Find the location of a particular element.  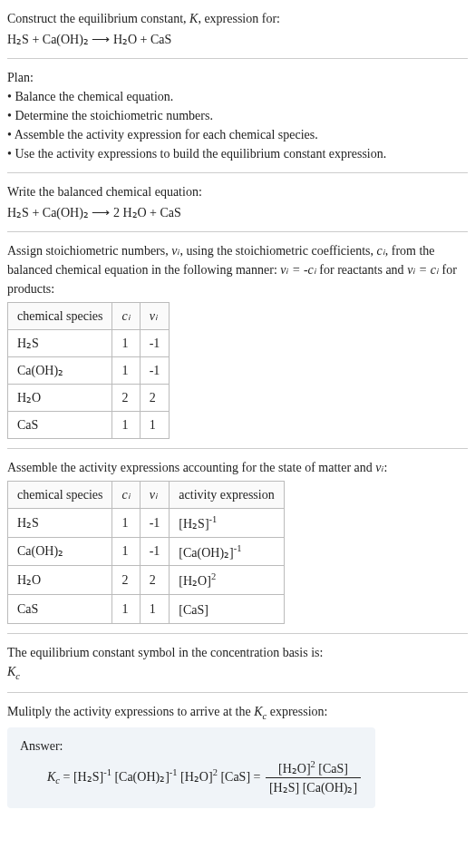

act-base: [CaS] is located at coordinates (194, 610).